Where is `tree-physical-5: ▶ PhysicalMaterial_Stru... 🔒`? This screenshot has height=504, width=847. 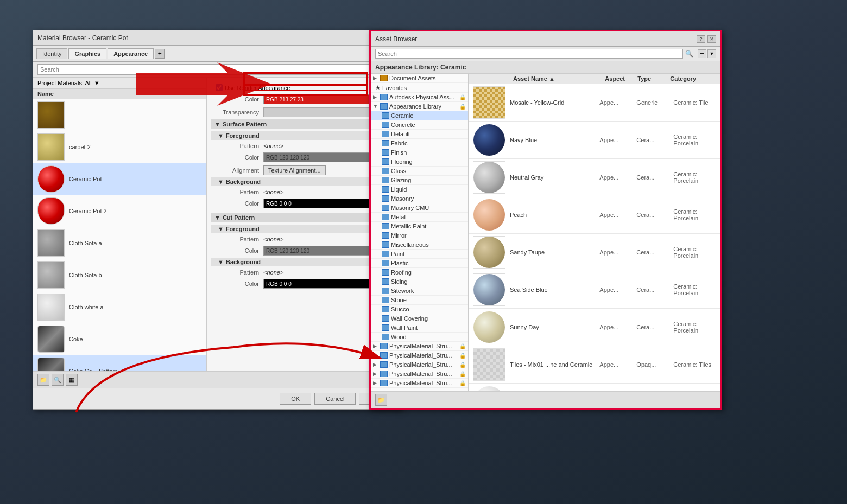
tree-physical-5: ▶ PhysicalMaterial_Stru... 🔒 is located at coordinates (419, 383).